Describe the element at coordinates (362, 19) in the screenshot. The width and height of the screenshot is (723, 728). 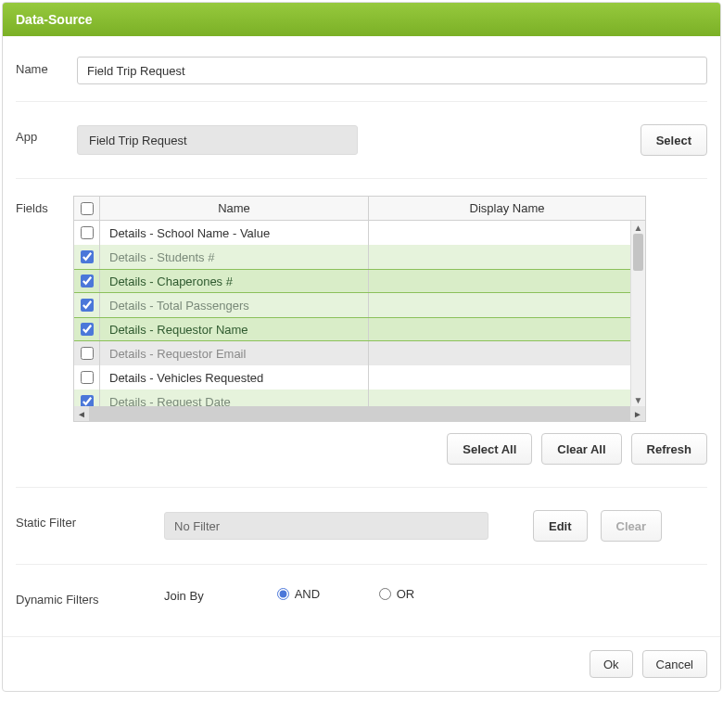
I see `panel-title: Data-Source` at that location.